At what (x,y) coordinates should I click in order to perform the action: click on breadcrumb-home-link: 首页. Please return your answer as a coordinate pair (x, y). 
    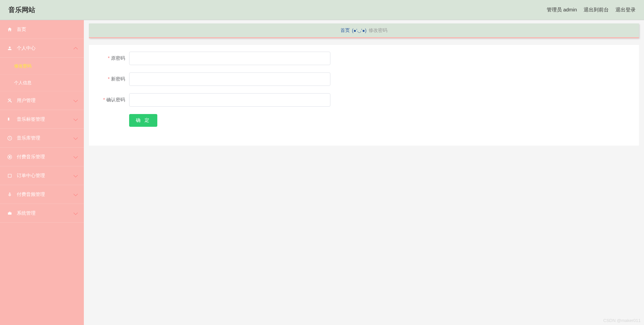
    Looking at the image, I should click on (345, 31).